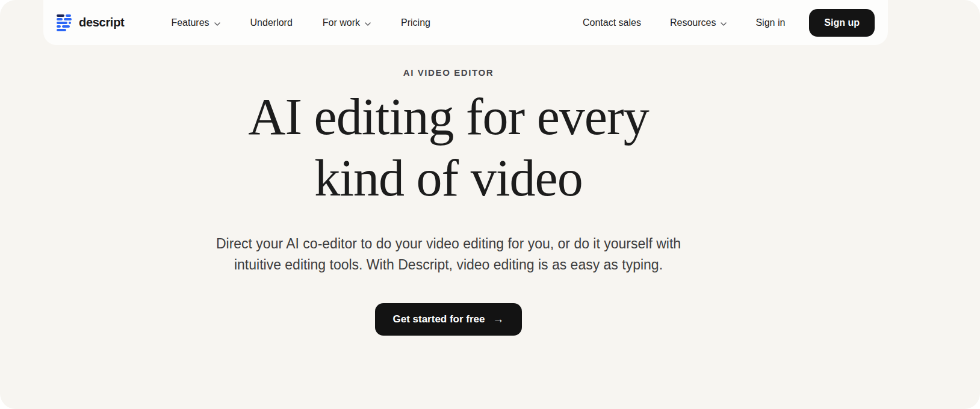 Image resolution: width=980 pixels, height=409 pixels. Describe the element at coordinates (466, 23) in the screenshot. I see `top-navigation: descript Features Underlord For work Pri…` at that location.